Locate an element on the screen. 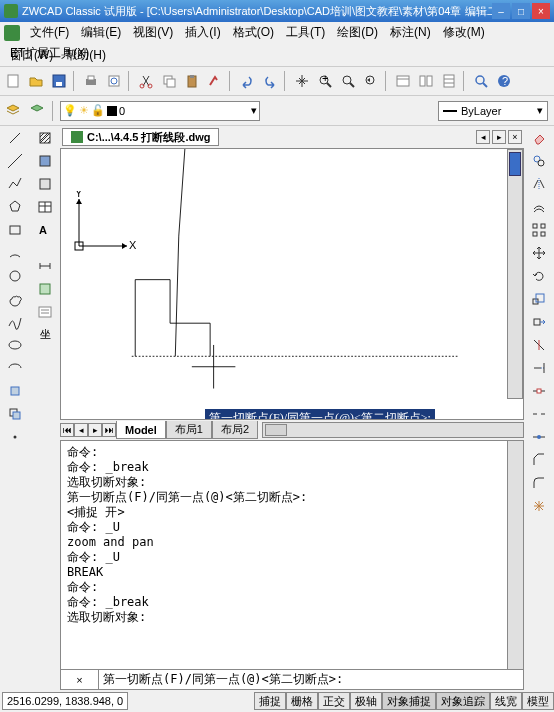 This screenshot has width=554, height=712. xline-tool is located at coordinates (15, 161).